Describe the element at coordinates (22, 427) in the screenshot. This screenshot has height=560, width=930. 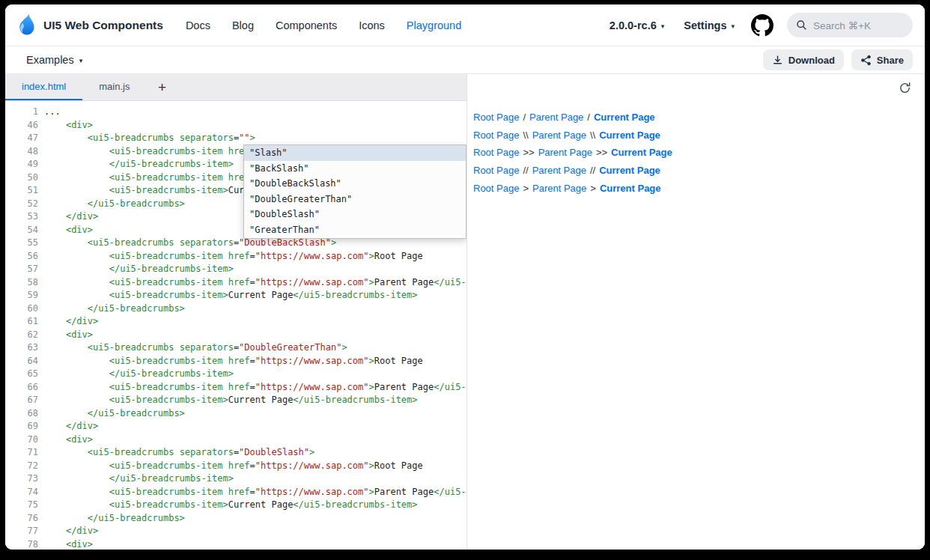
I see `line-number: 69` at that location.